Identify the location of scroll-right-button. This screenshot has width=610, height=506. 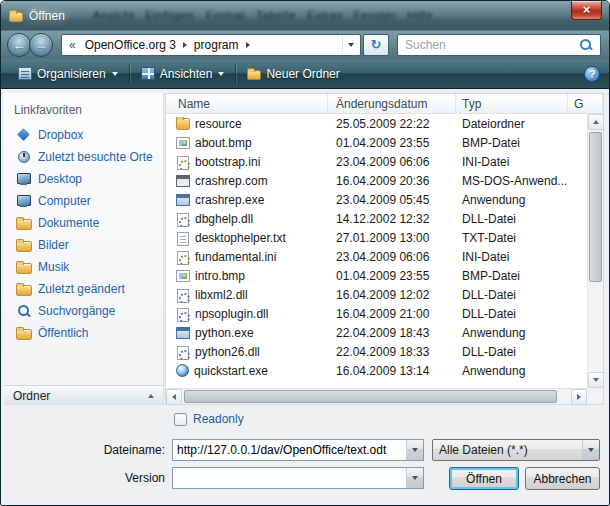
(579, 397).